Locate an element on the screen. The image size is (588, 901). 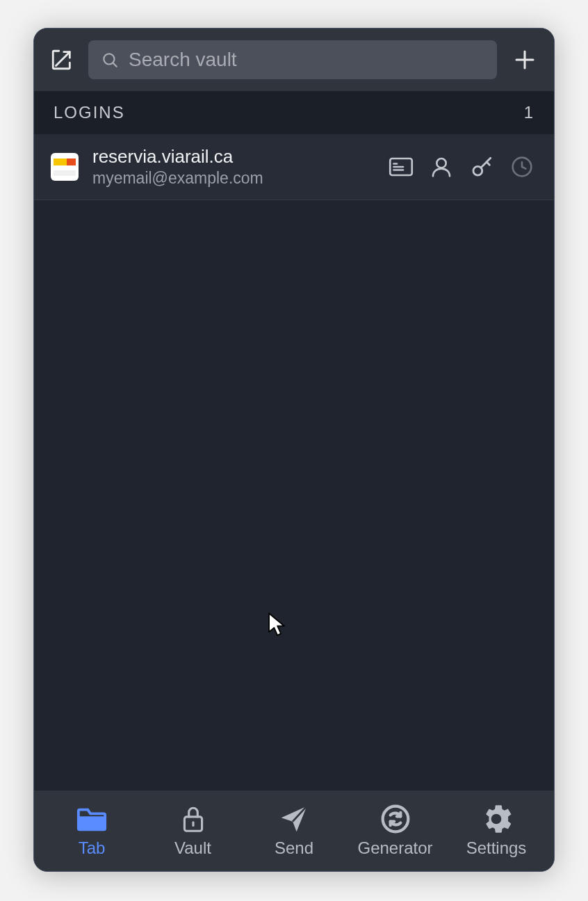
search-icon is located at coordinates (110, 60).